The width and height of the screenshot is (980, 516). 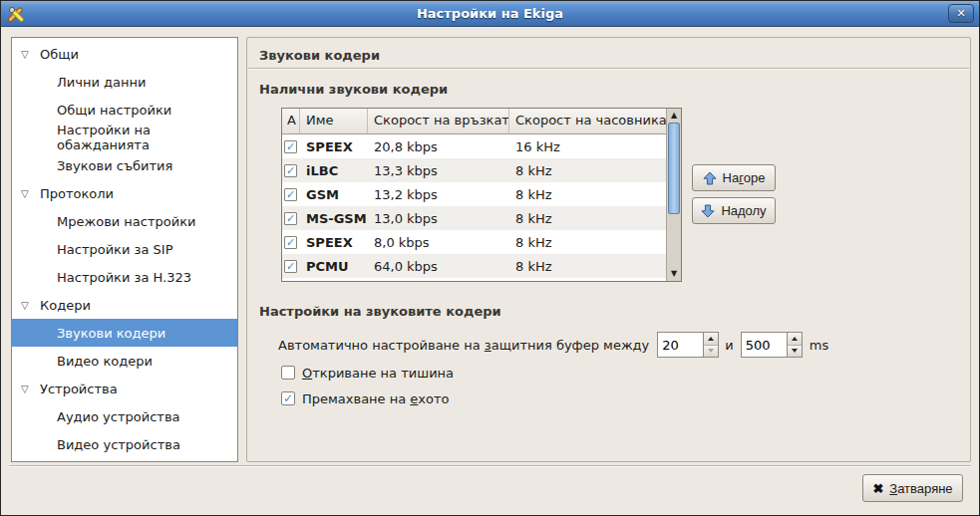 What do you see at coordinates (475, 218) in the screenshot?
I see `codec-row-3: ✓MS-GSM13,0 kbps8 kHz` at bounding box center [475, 218].